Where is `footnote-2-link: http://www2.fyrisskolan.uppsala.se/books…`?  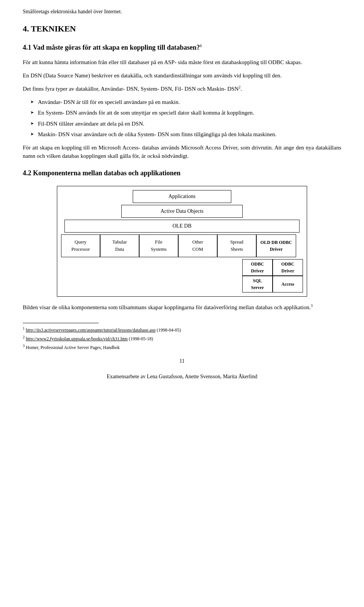 footnote-2-link: http://www2.fyrisskolan.uppsala.se/books… is located at coordinates (77, 339).